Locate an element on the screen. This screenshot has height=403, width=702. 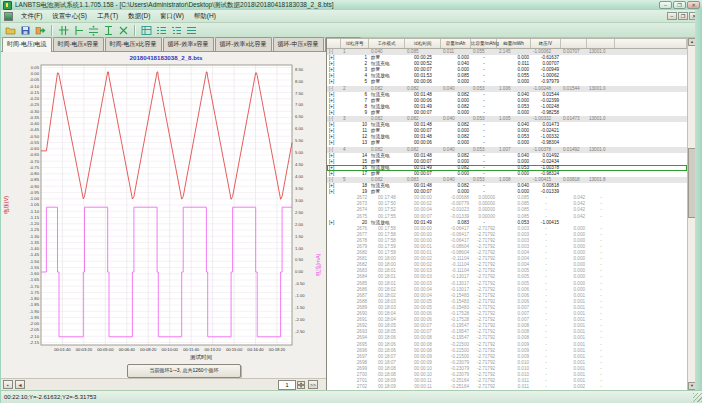
svg-text: -0.85 is located at coordinates (34, 180).